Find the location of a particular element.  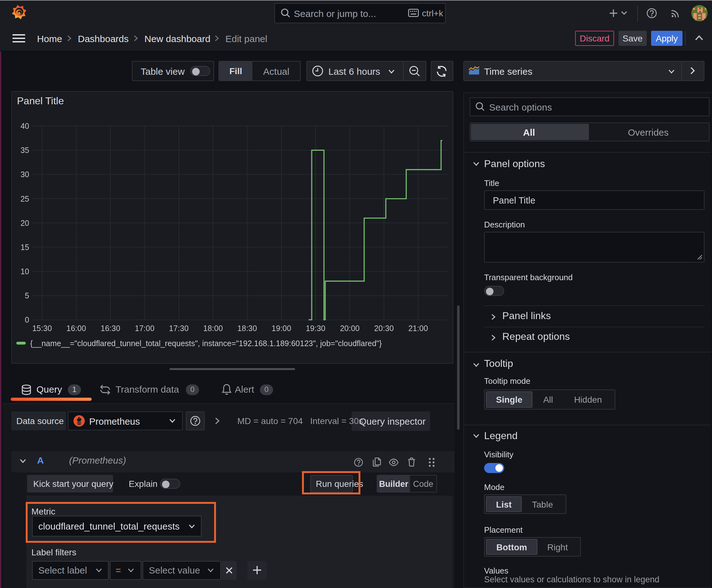

svg-text: 21:00 is located at coordinates (418, 328).